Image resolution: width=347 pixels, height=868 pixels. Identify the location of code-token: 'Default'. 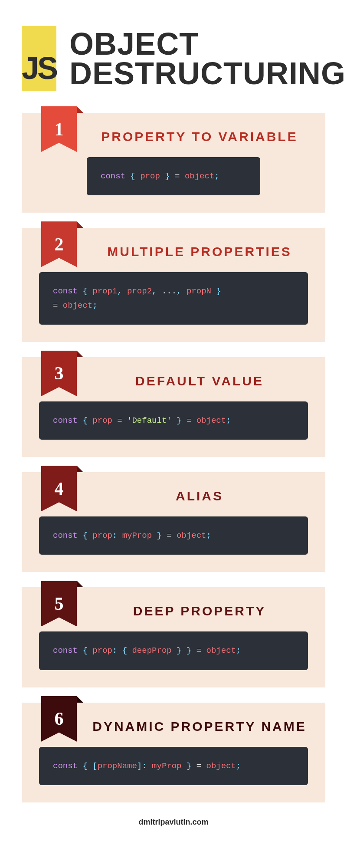
(149, 421).